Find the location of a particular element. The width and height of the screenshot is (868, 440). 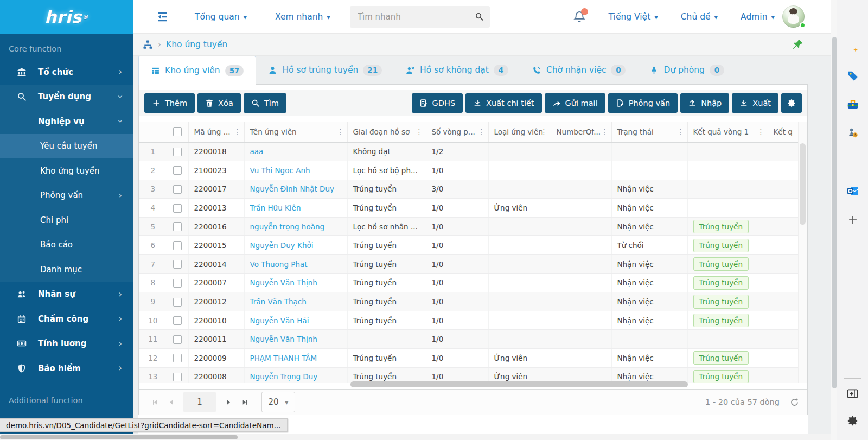

tab: Kho ứng viên 57 is located at coordinates (197, 71).